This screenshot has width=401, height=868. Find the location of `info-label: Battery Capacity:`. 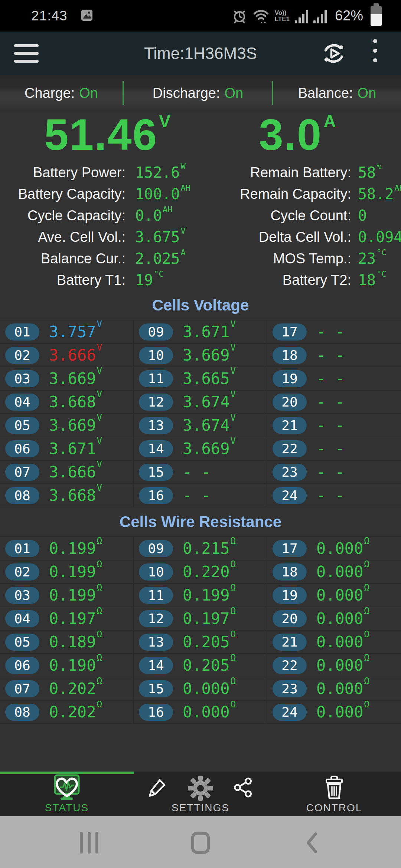

info-label: Battery Capacity: is located at coordinates (63, 194).